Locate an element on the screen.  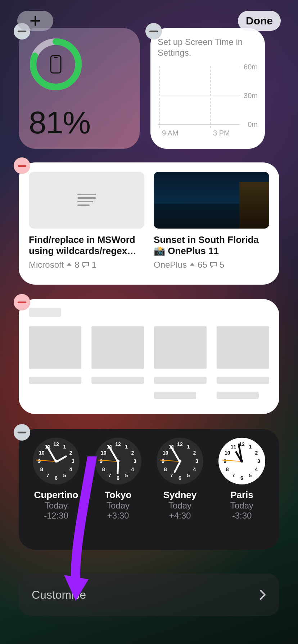
world-clock-item: 121234567891011SydneyToday+4:30 is located at coordinates (180, 492).